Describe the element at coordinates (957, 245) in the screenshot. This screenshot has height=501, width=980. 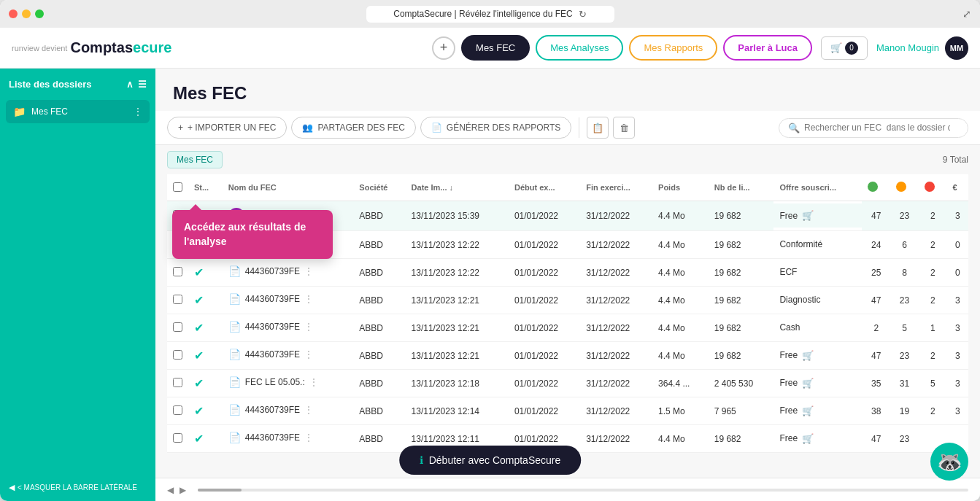
I see `row-col-4: 0` at that location.